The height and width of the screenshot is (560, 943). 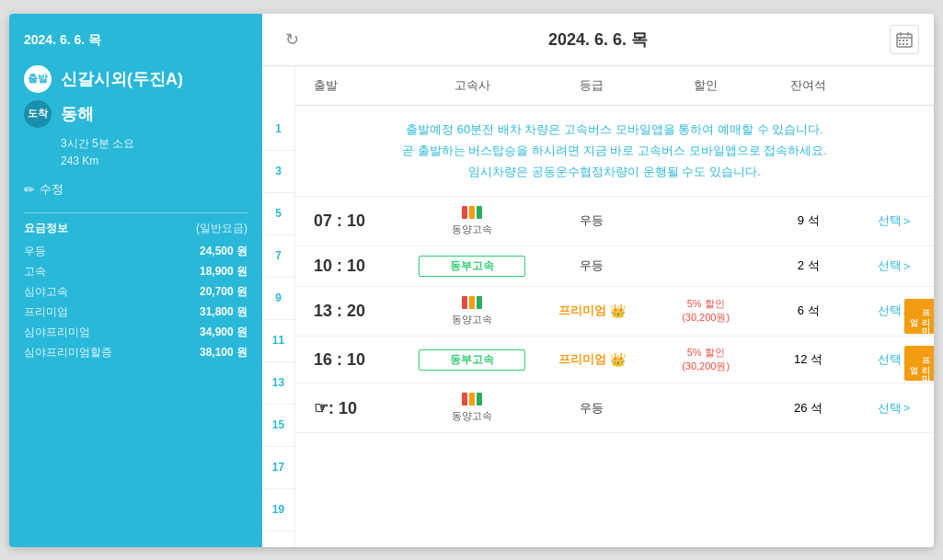 What do you see at coordinates (894, 86) in the screenshot?
I see `col-select` at bounding box center [894, 86].